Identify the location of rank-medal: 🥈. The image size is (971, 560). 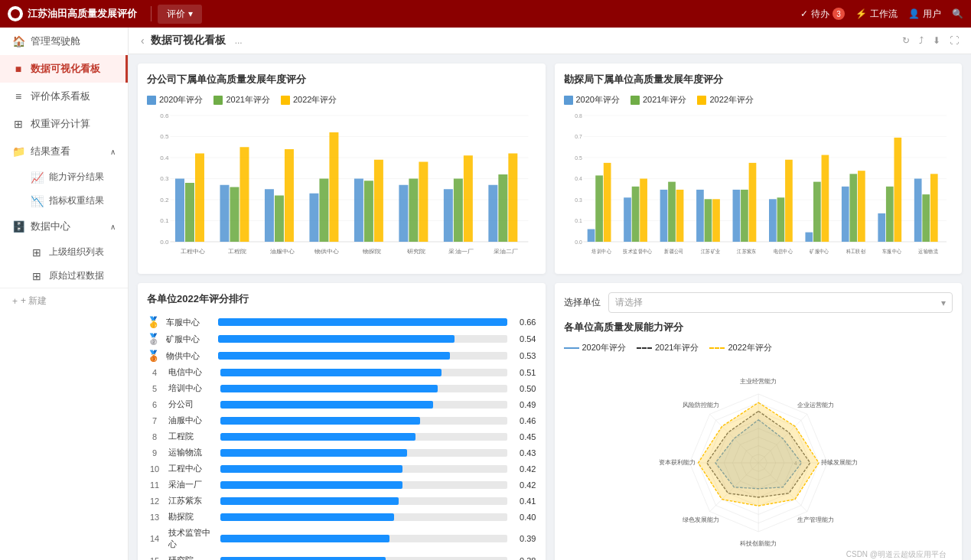
(153, 339).